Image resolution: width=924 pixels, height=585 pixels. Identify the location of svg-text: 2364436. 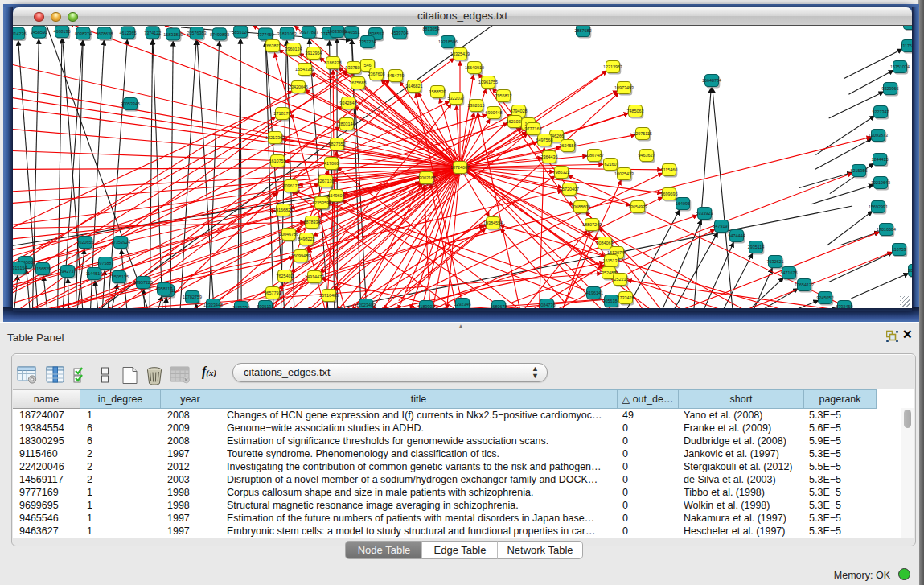
(550, 157).